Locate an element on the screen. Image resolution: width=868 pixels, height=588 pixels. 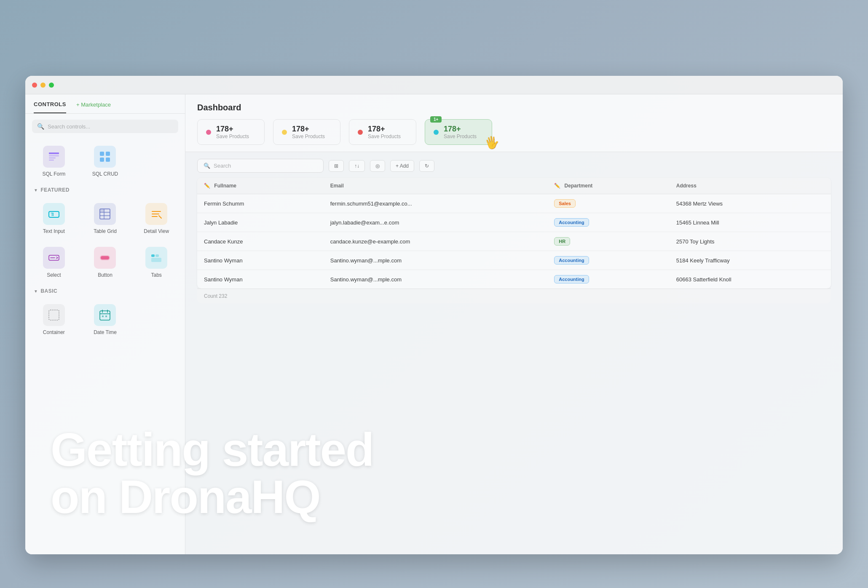
cell-fullname-3: Santino Wyman is located at coordinates (260, 260).